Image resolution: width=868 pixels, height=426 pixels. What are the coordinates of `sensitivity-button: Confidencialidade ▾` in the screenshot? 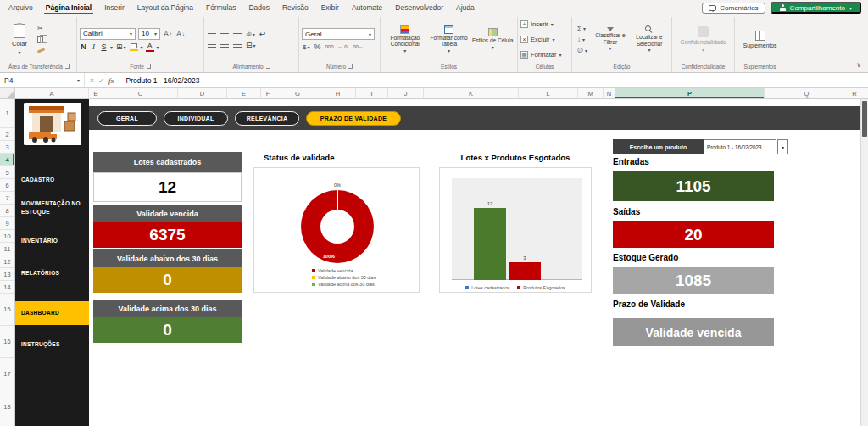 It's located at (704, 39).